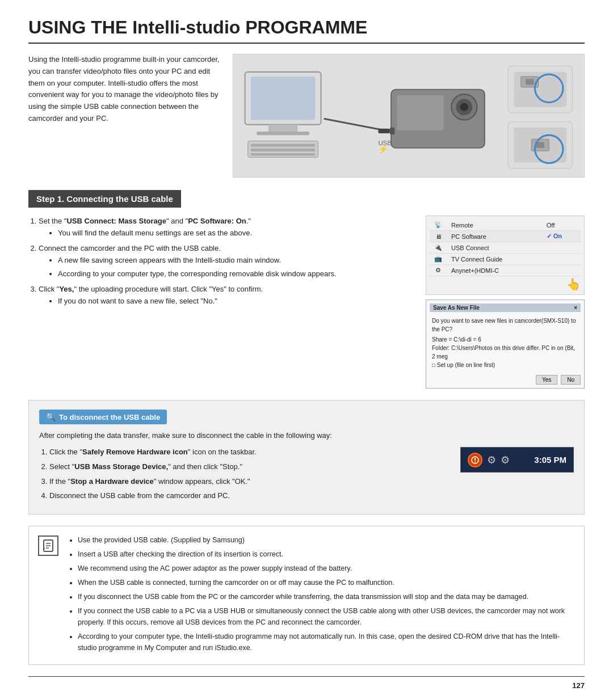  I want to click on menu-value-remote: Off, so click(561, 225).